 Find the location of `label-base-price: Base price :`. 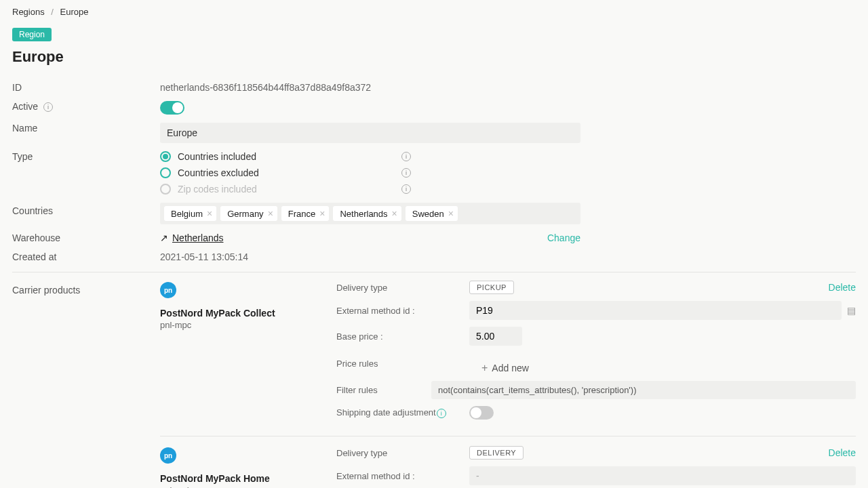

label-base-price: Base price : is located at coordinates (403, 336).